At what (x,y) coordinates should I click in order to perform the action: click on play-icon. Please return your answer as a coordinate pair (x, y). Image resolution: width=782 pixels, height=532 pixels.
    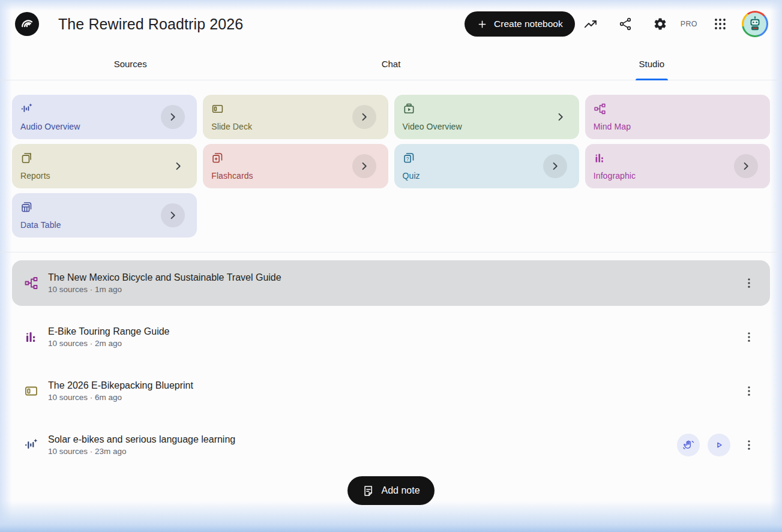
    Looking at the image, I should click on (719, 445).